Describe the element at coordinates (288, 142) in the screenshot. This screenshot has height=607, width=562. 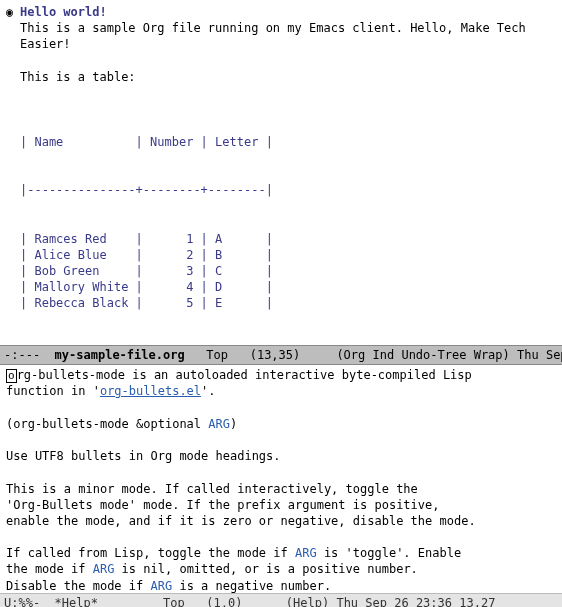
I see `table-header-row: | Name | Number | Letter |` at that location.